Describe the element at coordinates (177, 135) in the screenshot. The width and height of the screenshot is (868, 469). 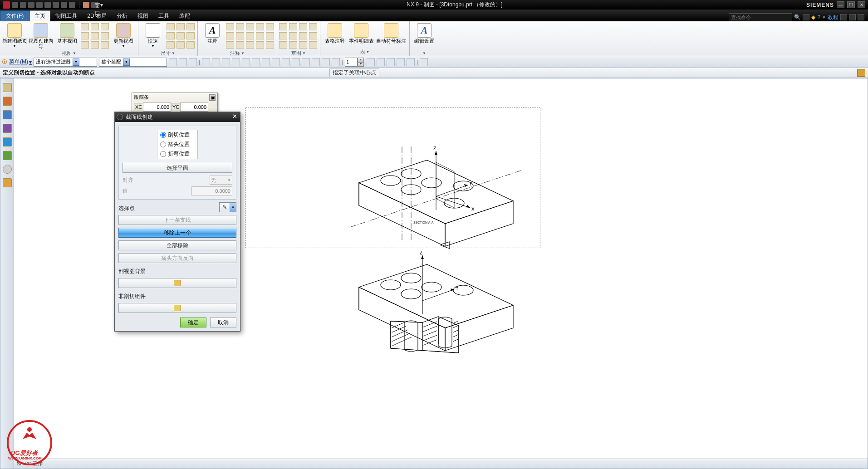
I see `radio-cut-pos: 剖切位置` at that location.